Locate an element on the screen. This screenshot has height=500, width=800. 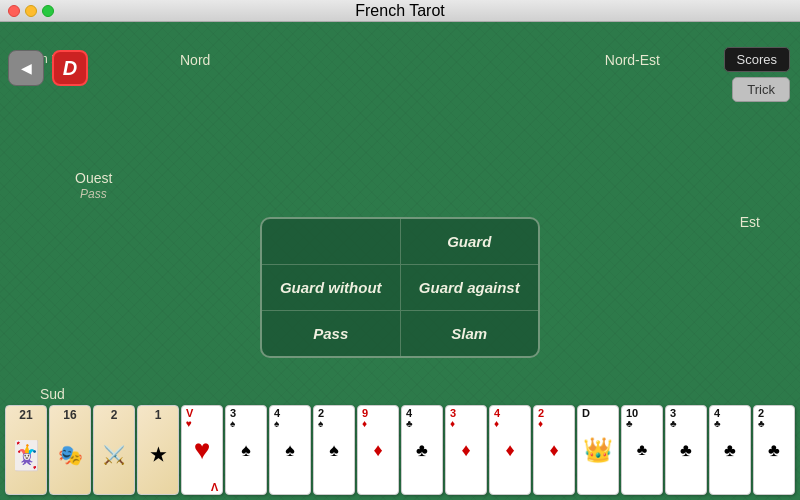
card-3-diamonds: 3 ♦ ♦ is located at coordinates (466, 450).